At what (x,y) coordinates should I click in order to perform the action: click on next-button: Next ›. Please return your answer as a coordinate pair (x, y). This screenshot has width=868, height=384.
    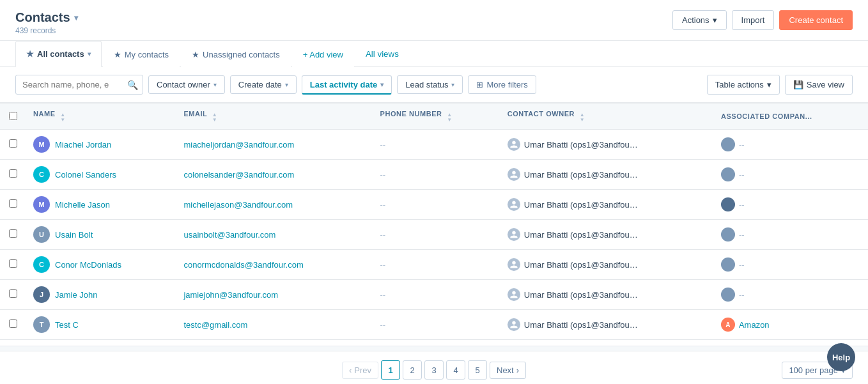
    Looking at the image, I should click on (508, 371).